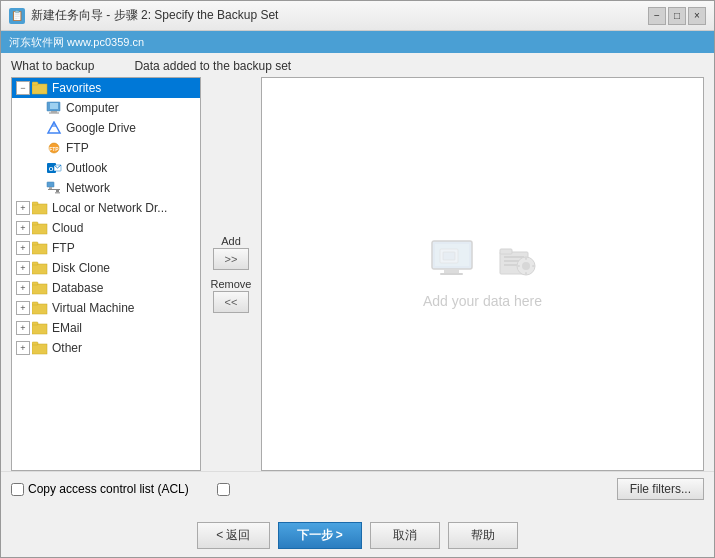  I want to click on local-folder-icon, so click(40, 208).